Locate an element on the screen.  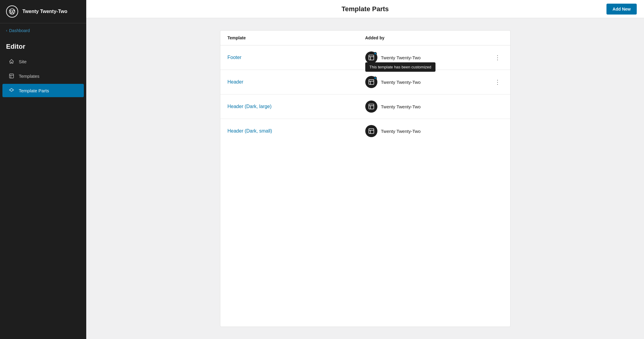
table-row: Header (Dark, small) Twenty Twenty-Two is located at coordinates (365, 131).